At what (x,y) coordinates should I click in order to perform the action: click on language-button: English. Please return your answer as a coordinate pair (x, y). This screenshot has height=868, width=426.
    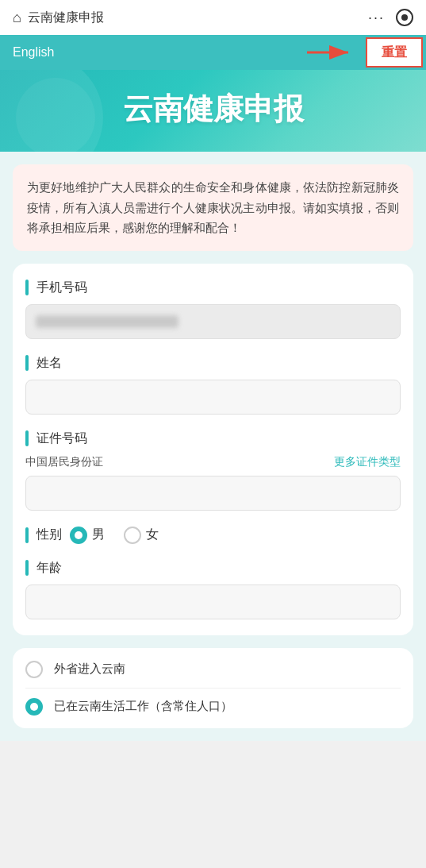
    Looking at the image, I should click on (33, 52).